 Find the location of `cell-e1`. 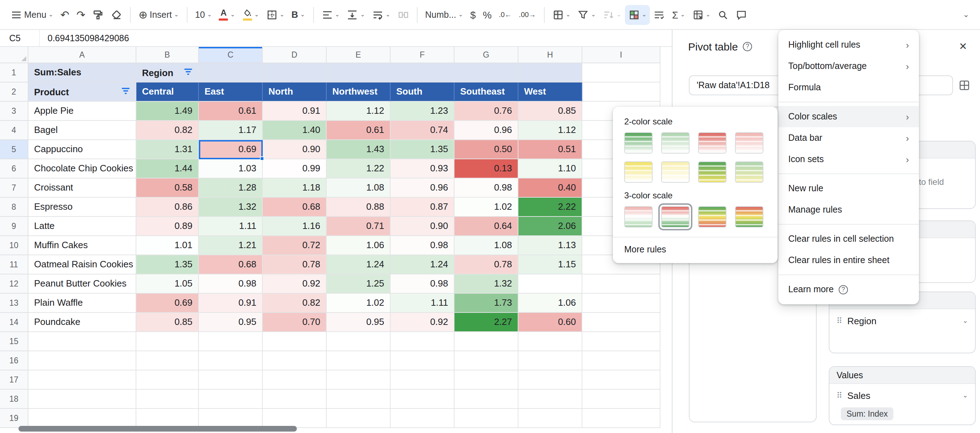

cell-e1 is located at coordinates (359, 73).